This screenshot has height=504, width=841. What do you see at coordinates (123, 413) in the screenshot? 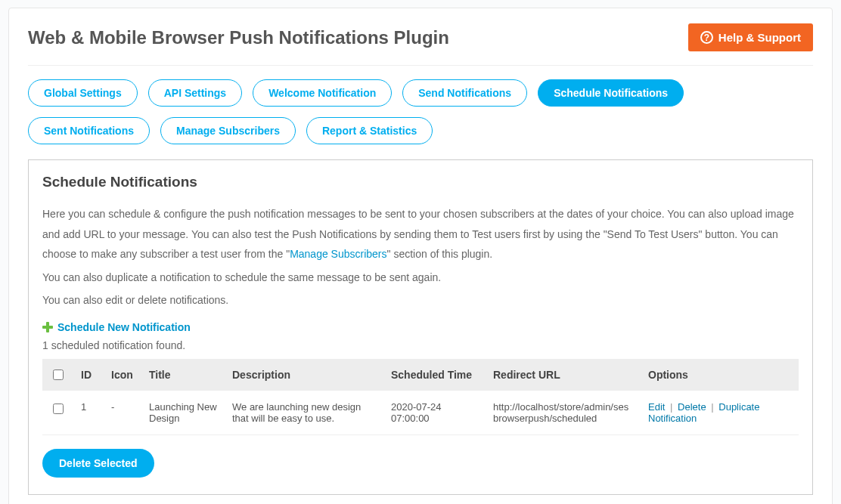
I see `row-icon: -` at bounding box center [123, 413].